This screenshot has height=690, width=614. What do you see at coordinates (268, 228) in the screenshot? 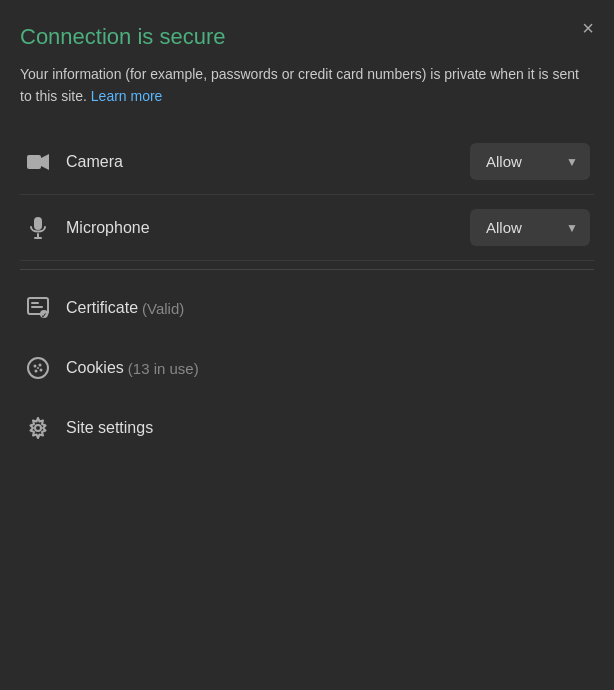
I see `microphone-label: Microphone` at bounding box center [268, 228].